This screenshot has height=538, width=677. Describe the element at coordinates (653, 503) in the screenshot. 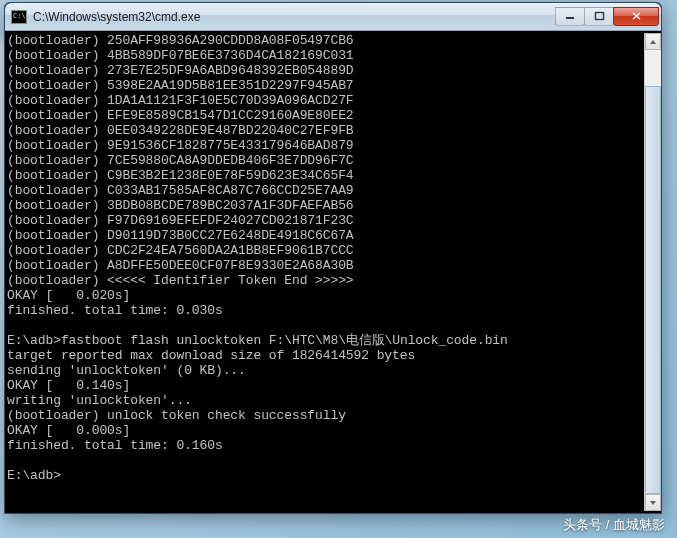

I see `chevron-down-icon` at that location.